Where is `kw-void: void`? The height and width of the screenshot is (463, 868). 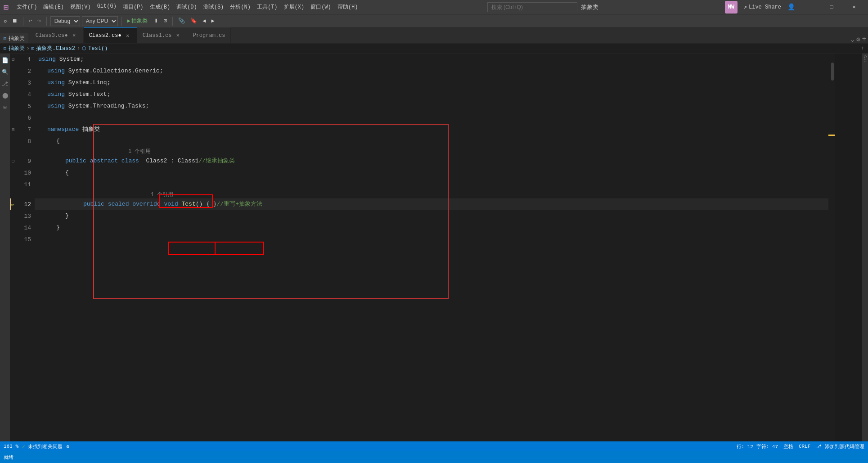 kw-void: void is located at coordinates (171, 204).